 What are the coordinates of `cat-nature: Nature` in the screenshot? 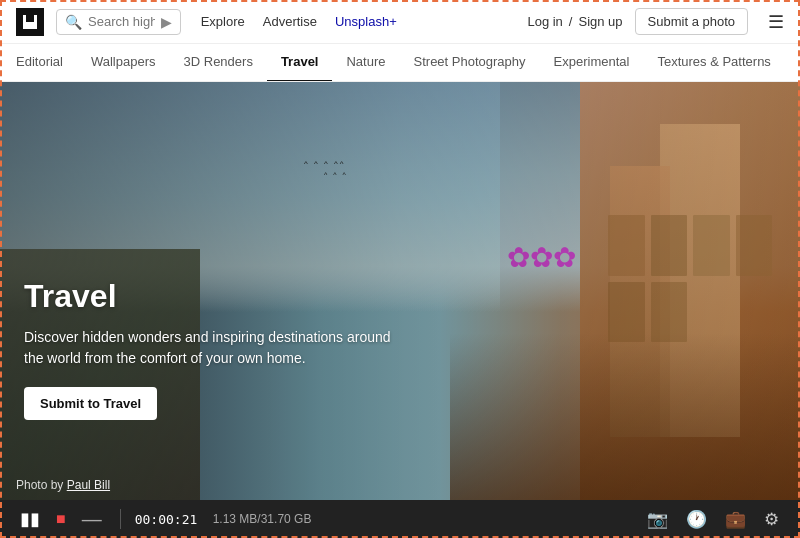 It's located at (366, 63).